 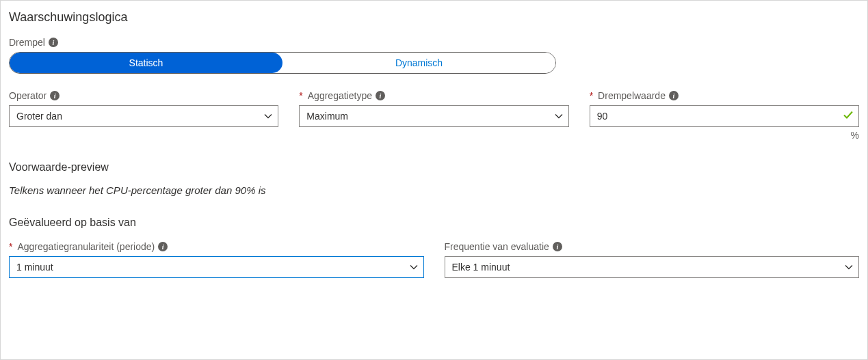 I want to click on threshold-dynamic-option: Dynamisch, so click(x=419, y=63).